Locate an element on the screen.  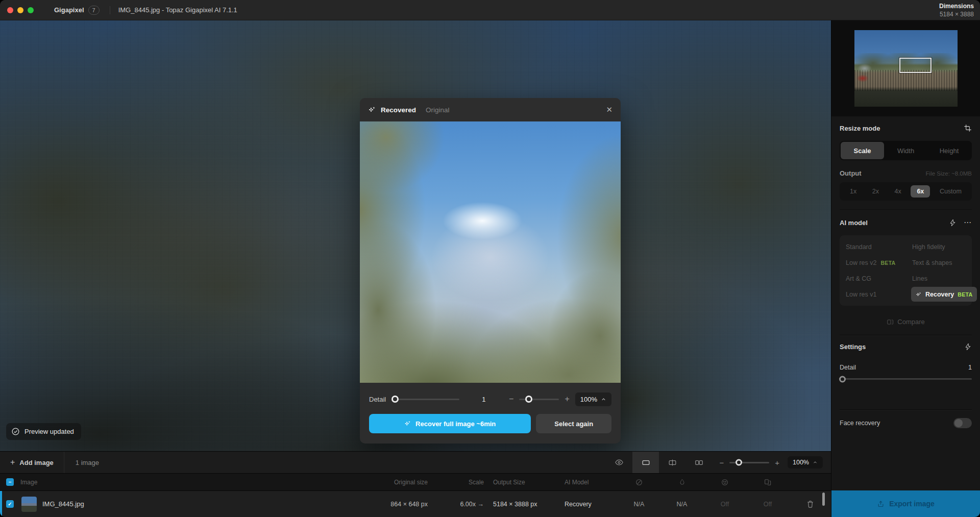
split-view-button is located at coordinates (672, 462).